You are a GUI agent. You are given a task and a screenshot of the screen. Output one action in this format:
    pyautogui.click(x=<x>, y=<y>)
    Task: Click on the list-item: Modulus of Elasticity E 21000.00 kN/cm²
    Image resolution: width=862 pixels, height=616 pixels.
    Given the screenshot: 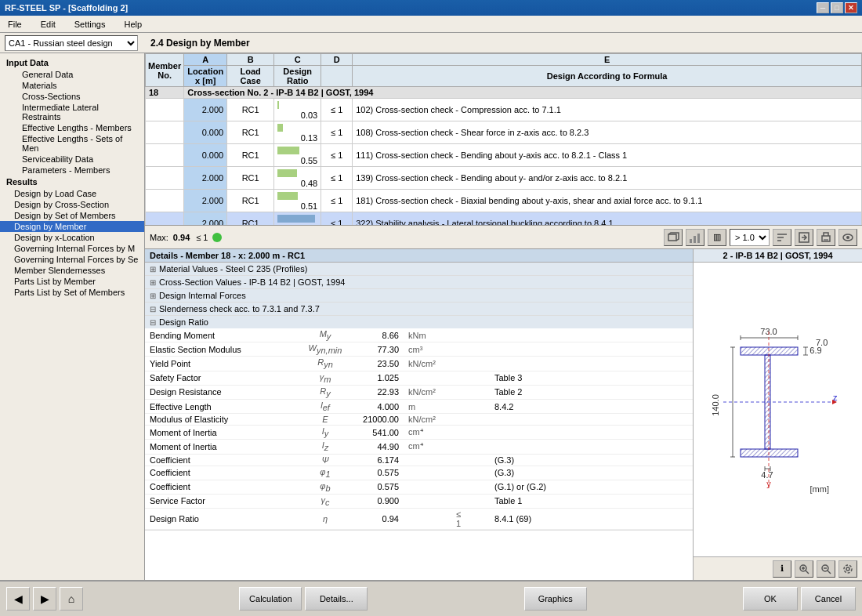 What is the action you would take?
    pyautogui.click(x=418, y=420)
    